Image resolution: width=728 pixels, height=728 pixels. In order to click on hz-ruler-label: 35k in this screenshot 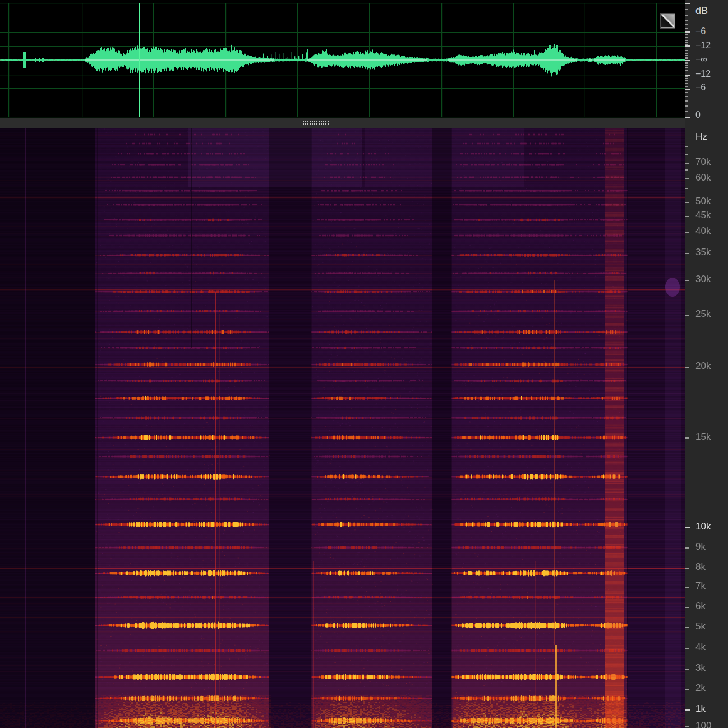, I will do `click(711, 252)`.